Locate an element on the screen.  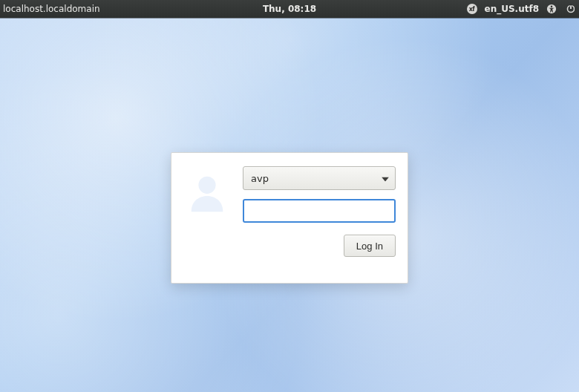
login-top-row: avp is located at coordinates (290, 195).